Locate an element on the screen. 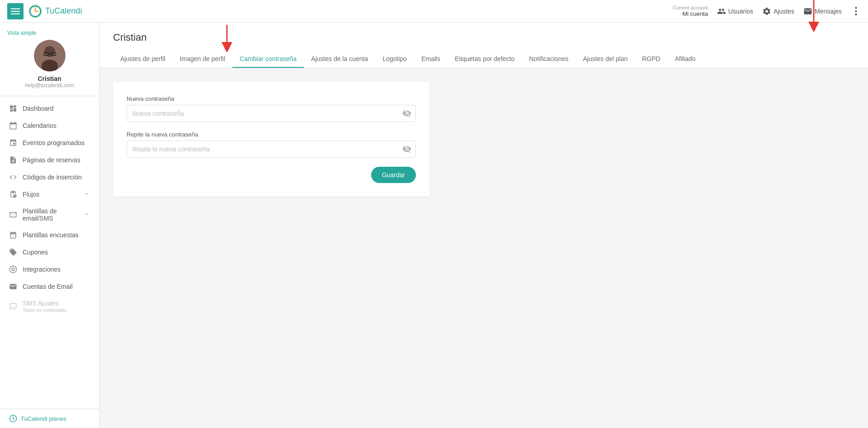  tab-cambiar-contrasena: Cambiar contraseña is located at coordinates (268, 59).